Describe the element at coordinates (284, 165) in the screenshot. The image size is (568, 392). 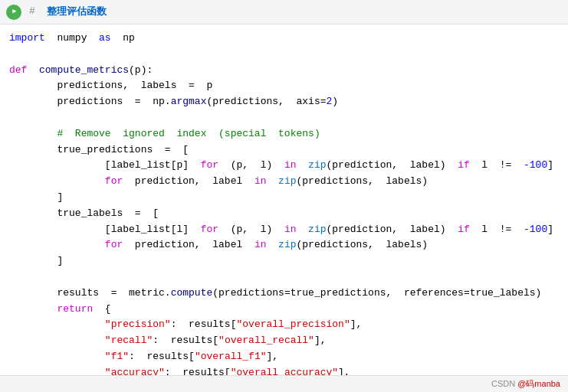
I see `code-line: [label_list[p] for (p, l) in zip(predict…` at that location.